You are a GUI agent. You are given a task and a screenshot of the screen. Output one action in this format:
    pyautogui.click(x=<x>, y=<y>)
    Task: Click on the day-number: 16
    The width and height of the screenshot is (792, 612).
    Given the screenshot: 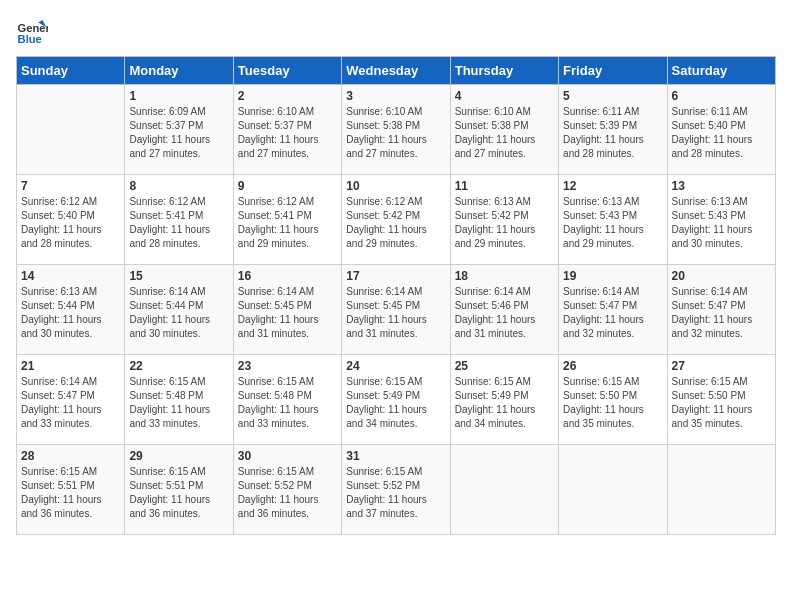 What is the action you would take?
    pyautogui.click(x=288, y=276)
    